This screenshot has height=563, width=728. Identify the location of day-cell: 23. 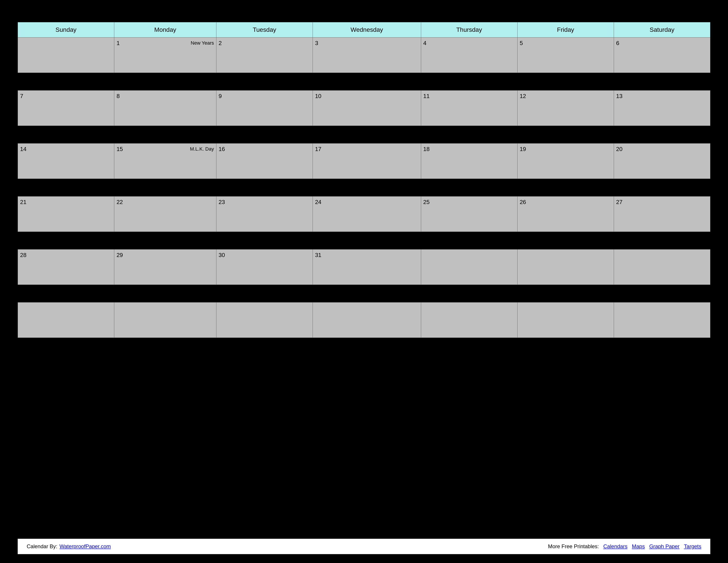
(265, 214).